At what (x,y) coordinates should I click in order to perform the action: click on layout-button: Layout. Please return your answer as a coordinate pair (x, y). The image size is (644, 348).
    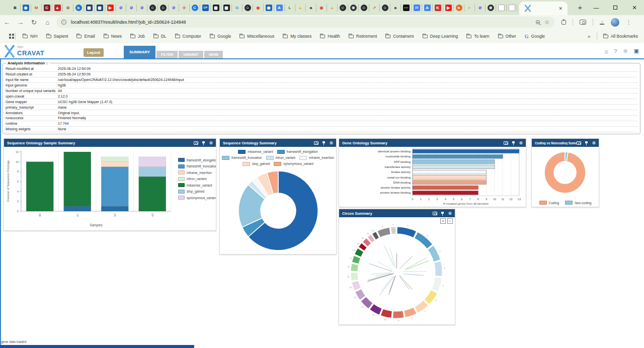
    Looking at the image, I should click on (94, 52).